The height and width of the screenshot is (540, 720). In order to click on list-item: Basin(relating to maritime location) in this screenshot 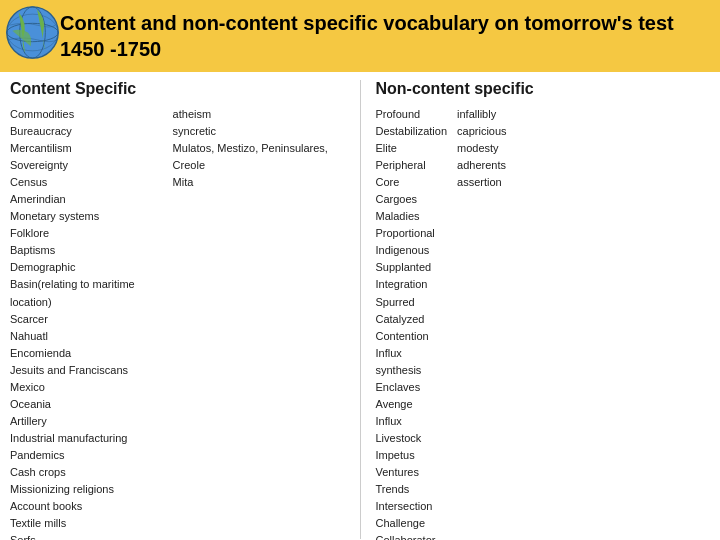, I will do `click(86, 293)`.